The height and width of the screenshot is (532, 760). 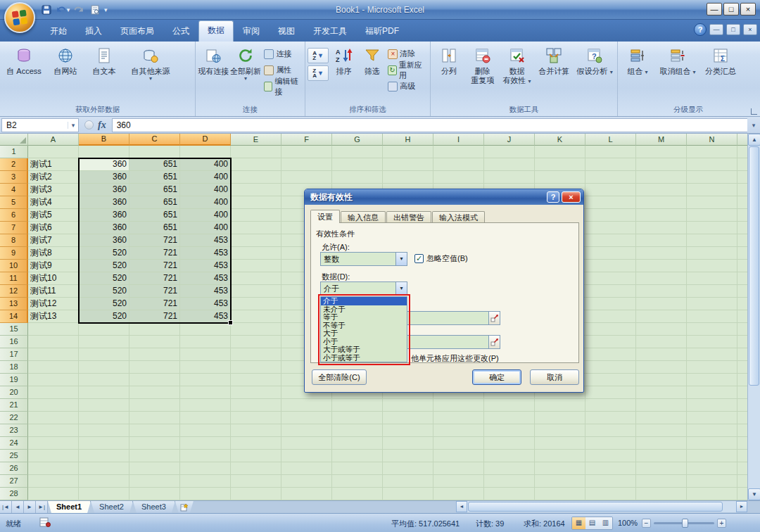 What do you see at coordinates (205, 443) in the screenshot?
I see `cell-D24` at bounding box center [205, 443].